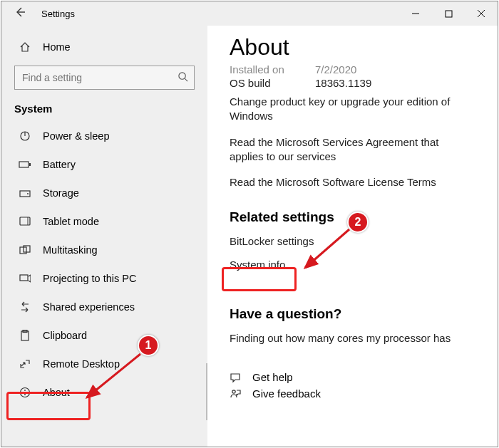 This screenshot has width=499, height=448. Describe the element at coordinates (272, 241) in the screenshot. I see `related-bitlocker: BitLocker settings` at that location.